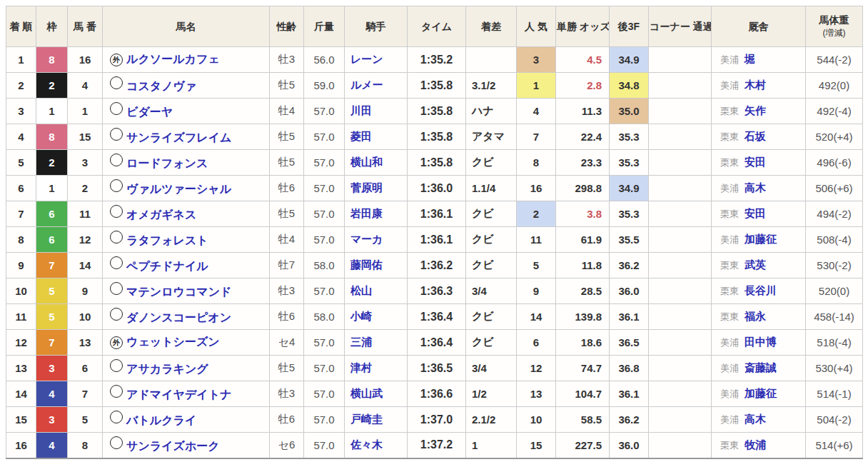 This screenshot has height=472, width=868. I want to click on trainer-link: 石坂, so click(755, 136).